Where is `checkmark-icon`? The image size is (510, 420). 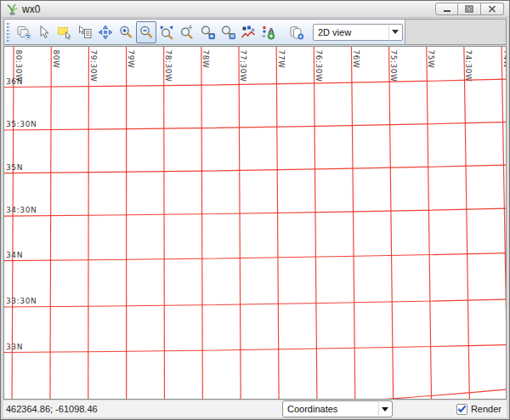 checkmark-icon is located at coordinates (462, 409).